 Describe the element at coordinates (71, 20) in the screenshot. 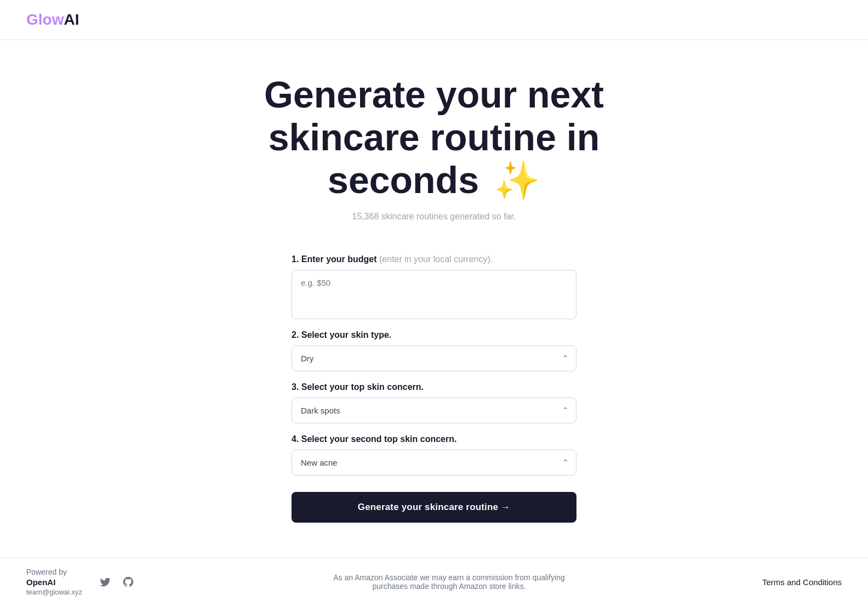

I see `logo-ai: AI` at that location.